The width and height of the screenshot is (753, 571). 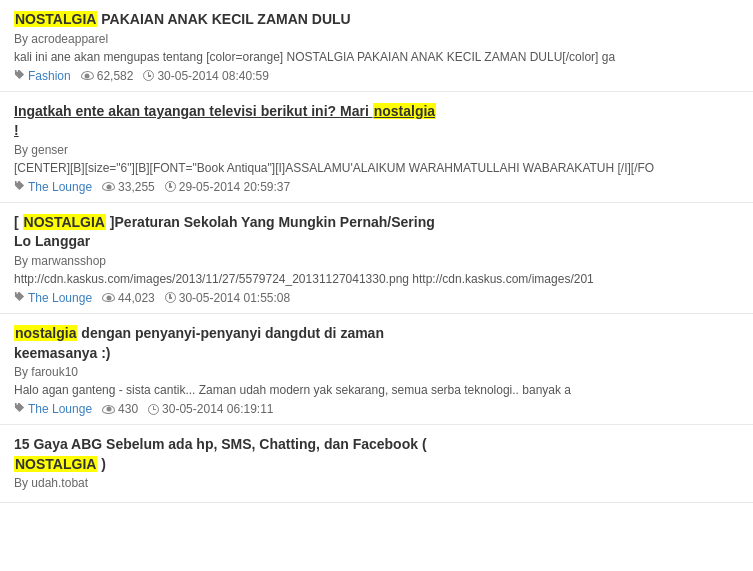 What do you see at coordinates (376, 298) in the screenshot?
I see `post-meta: The Lounge44,02330-05-2014 01:55:08` at bounding box center [376, 298].